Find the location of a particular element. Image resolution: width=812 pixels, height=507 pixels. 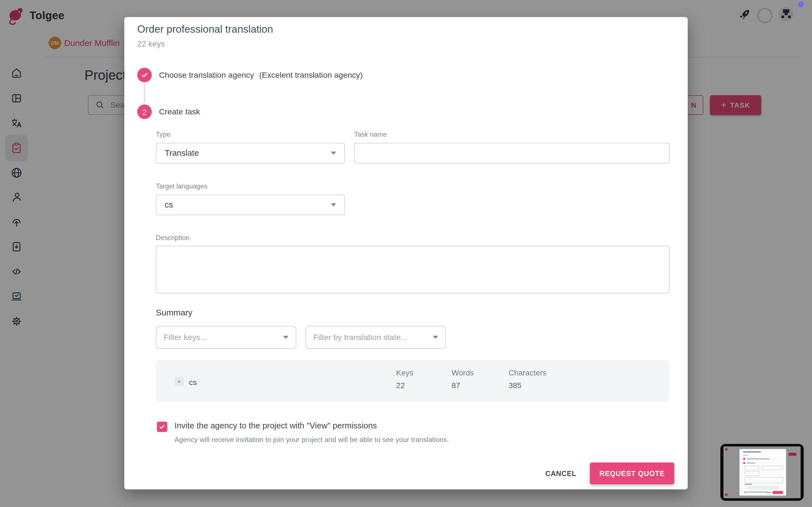

description-textarea is located at coordinates (413, 269).